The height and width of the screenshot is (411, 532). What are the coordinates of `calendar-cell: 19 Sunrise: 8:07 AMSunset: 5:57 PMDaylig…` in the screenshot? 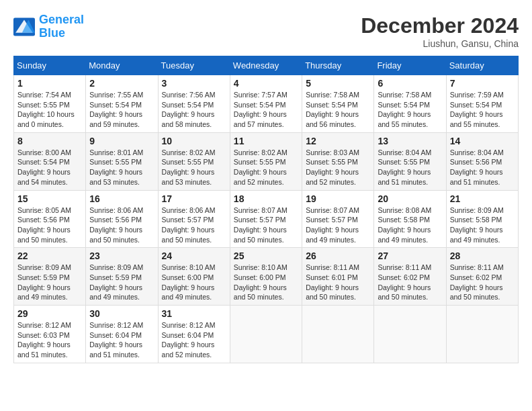 It's located at (339, 219).